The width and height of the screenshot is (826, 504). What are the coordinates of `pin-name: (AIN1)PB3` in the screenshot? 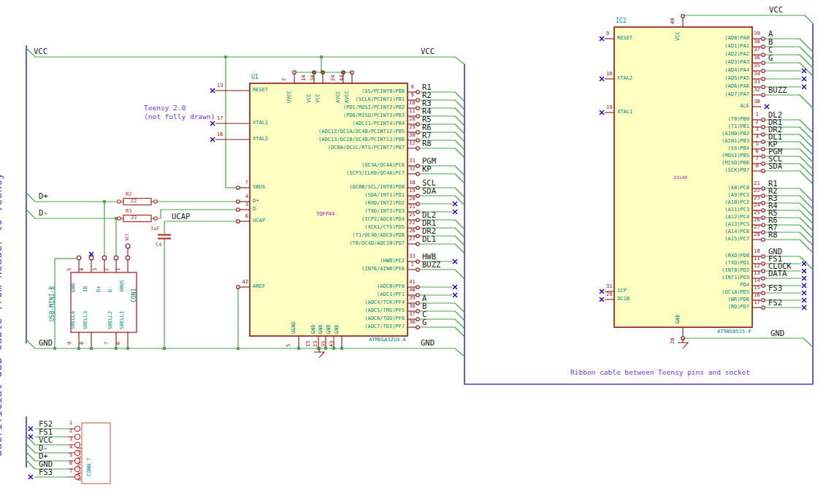 It's located at (735, 142).